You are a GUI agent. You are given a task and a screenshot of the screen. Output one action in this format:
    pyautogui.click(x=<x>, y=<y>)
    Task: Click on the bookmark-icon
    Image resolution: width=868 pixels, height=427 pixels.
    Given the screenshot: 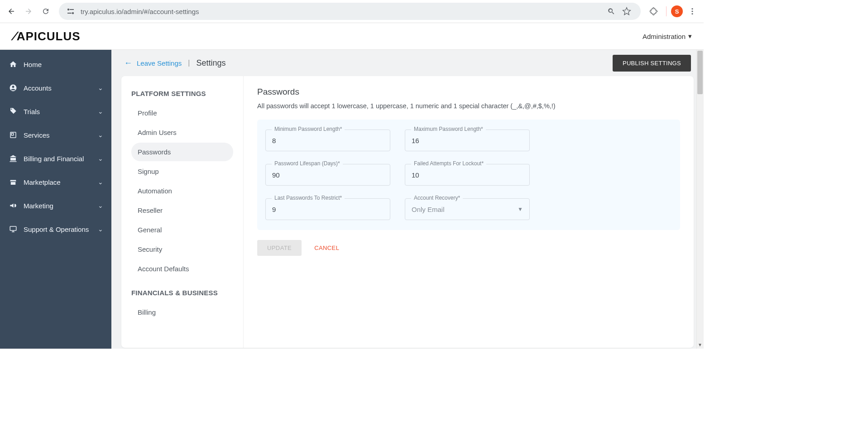 What is the action you would take?
    pyautogui.click(x=627, y=11)
    